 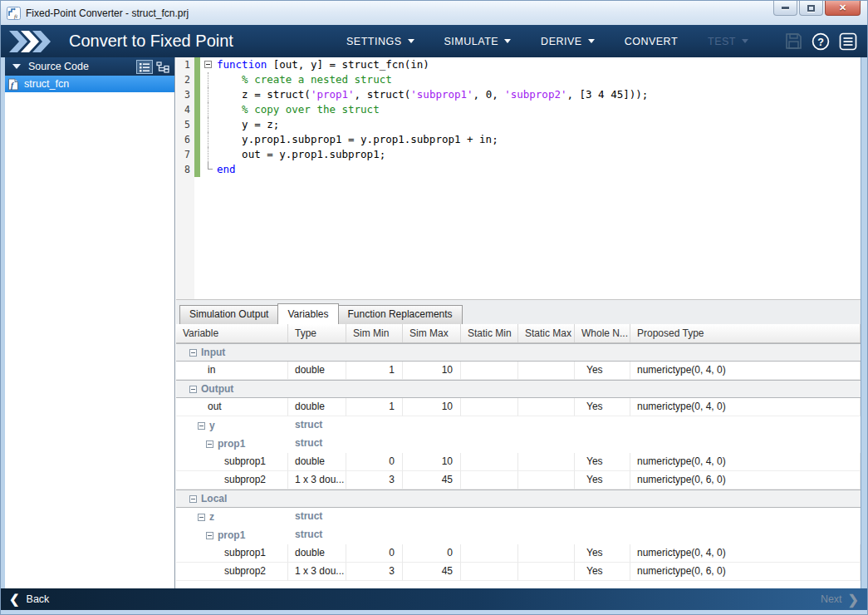 What do you see at coordinates (811, 8) in the screenshot?
I see `maximize-button` at bounding box center [811, 8].